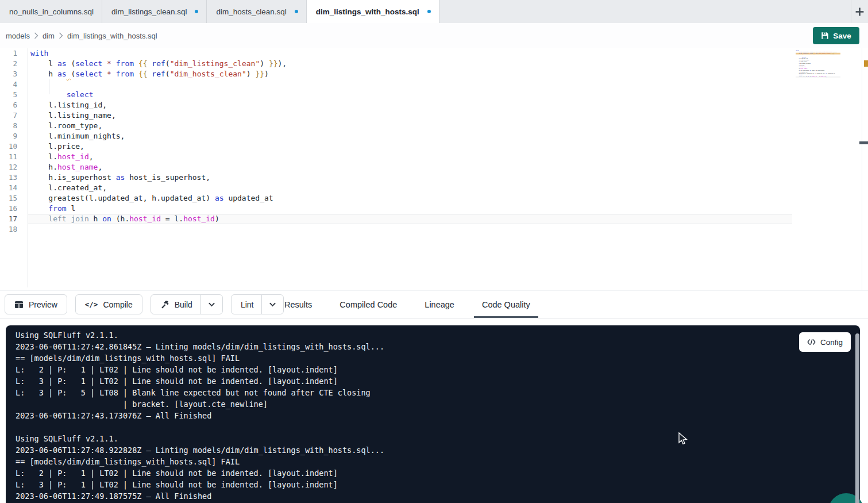 This screenshot has width=868, height=503. What do you see at coordinates (109, 305) in the screenshot?
I see `compile-button: </> Compile` at bounding box center [109, 305].